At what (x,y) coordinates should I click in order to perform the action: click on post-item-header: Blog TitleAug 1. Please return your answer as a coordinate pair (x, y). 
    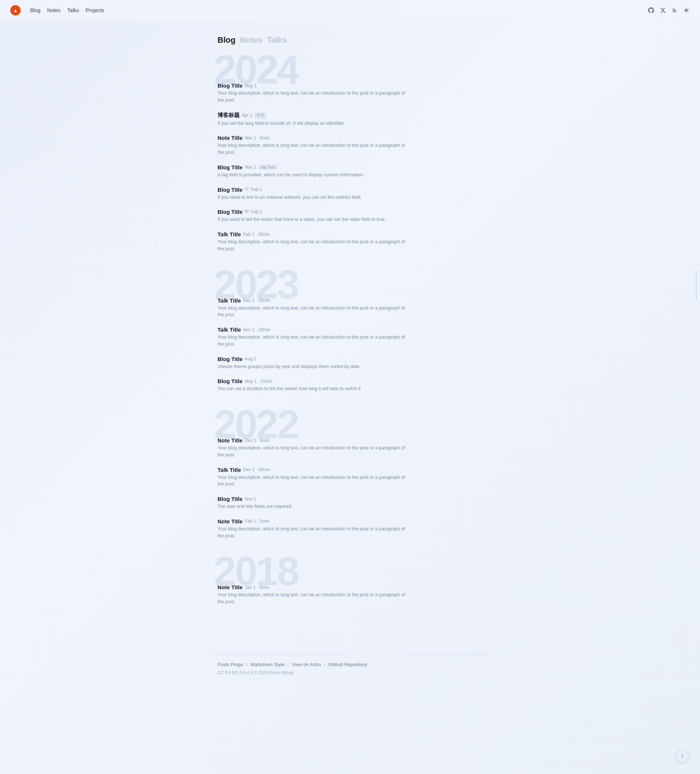
    Looking at the image, I should click on (350, 359).